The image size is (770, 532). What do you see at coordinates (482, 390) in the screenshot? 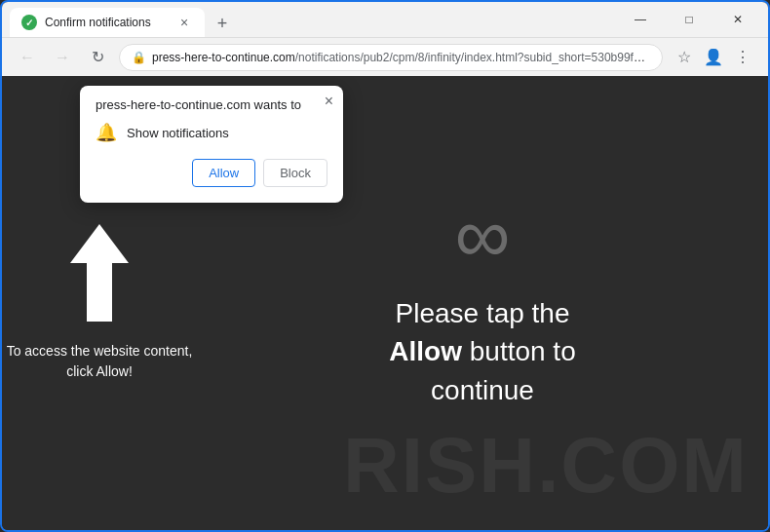
I see `main-text-line3: continue` at bounding box center [482, 390].